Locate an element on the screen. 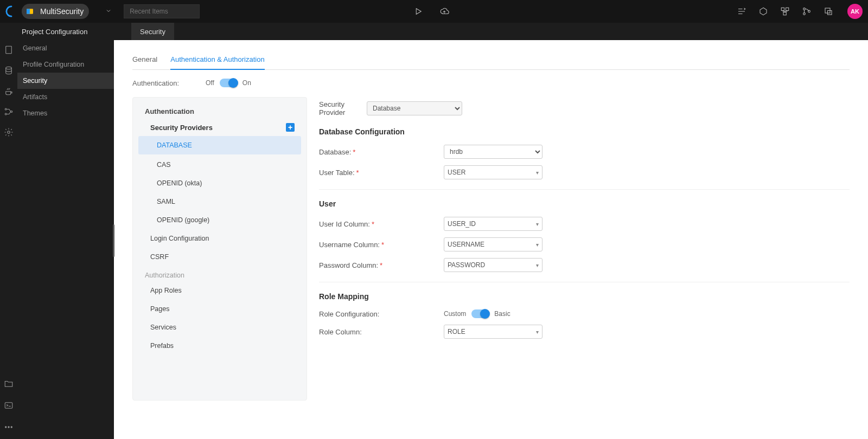 This screenshot has height=439, width=868. authz-services: Services is located at coordinates (220, 327).